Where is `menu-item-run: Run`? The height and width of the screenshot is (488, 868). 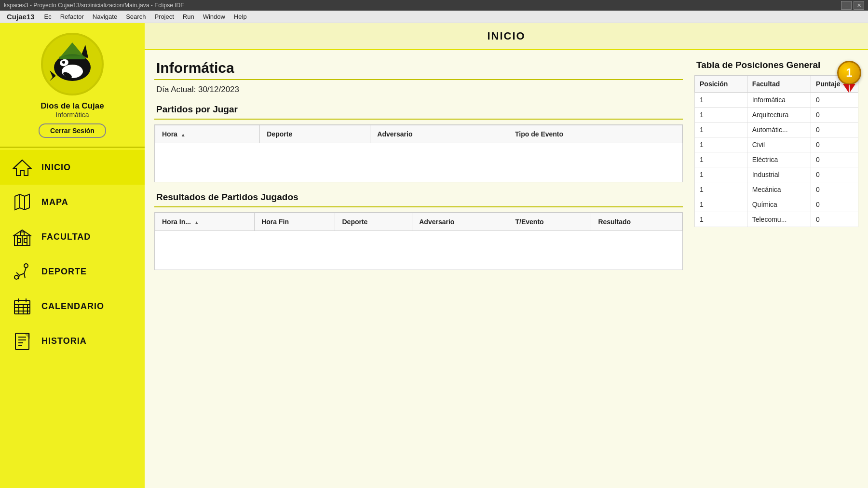
menu-item-run: Run is located at coordinates (189, 16).